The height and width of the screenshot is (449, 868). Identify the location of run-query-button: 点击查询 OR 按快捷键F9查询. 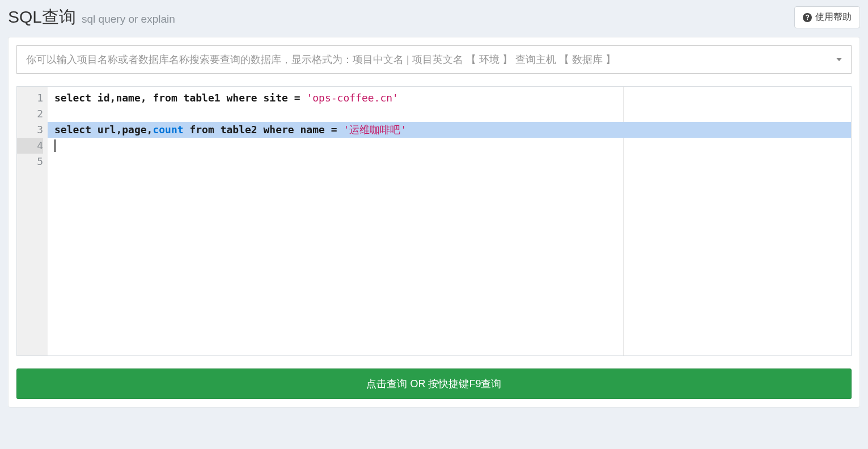
(434, 384).